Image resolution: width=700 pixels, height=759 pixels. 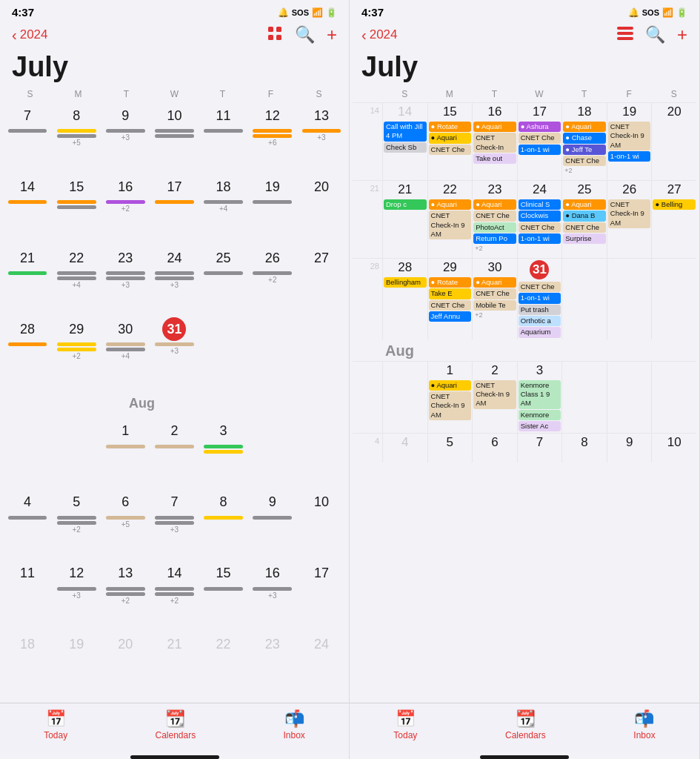 I want to click on cal-cell: 27, so click(x=321, y=280).